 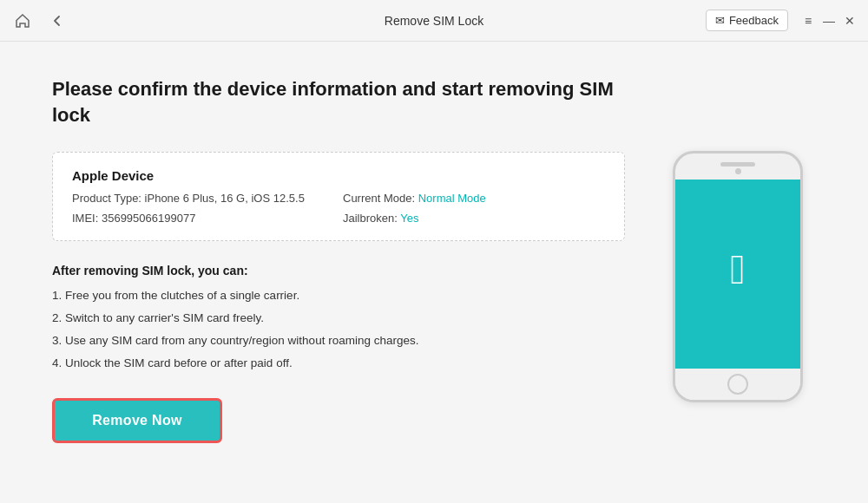 I want to click on minimize-button: —, so click(x=829, y=21).